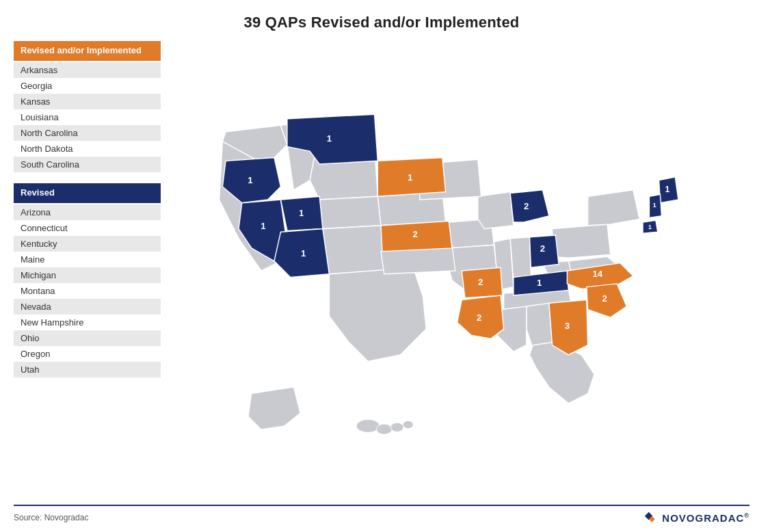  What do you see at coordinates (88, 338) in the screenshot?
I see `legend-item: Ohio` at bounding box center [88, 338].